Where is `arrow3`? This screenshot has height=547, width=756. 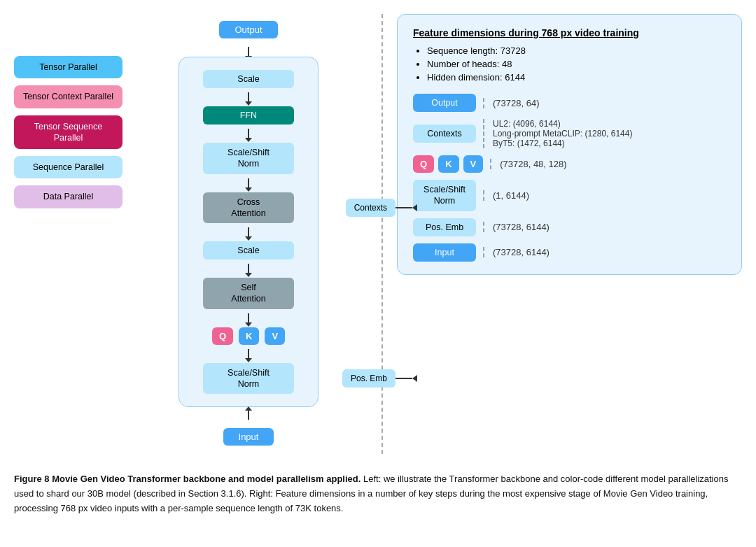
arrow3 is located at coordinates (248, 183).